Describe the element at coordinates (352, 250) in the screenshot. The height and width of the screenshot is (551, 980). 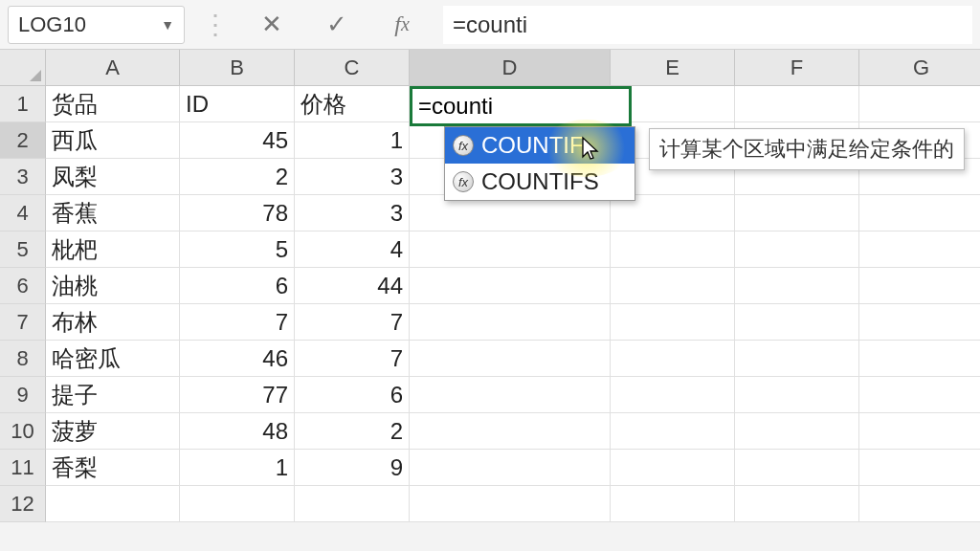
I see `cell: 4` at that location.